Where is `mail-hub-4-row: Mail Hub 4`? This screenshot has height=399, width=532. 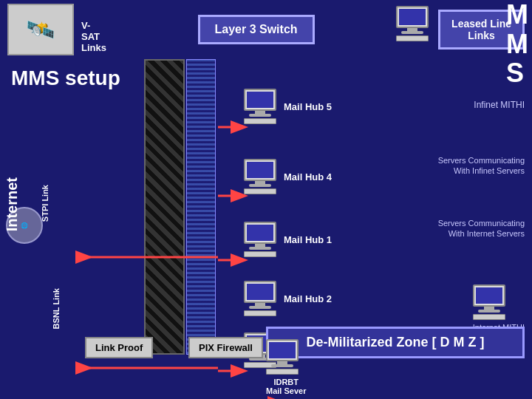 mail-hub-4-row: Mail Hub 4 is located at coordinates (288, 177).